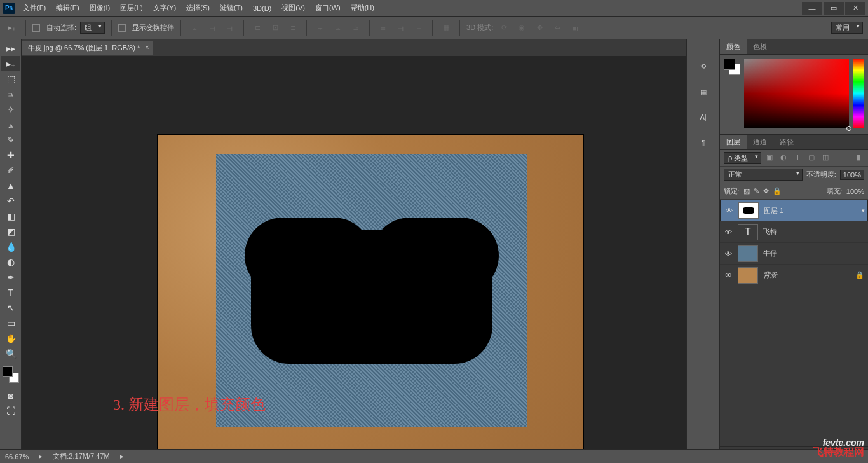 The height and width of the screenshot is (463, 868). What do you see at coordinates (732, 67) in the screenshot?
I see `color-swatches` at bounding box center [732, 67].